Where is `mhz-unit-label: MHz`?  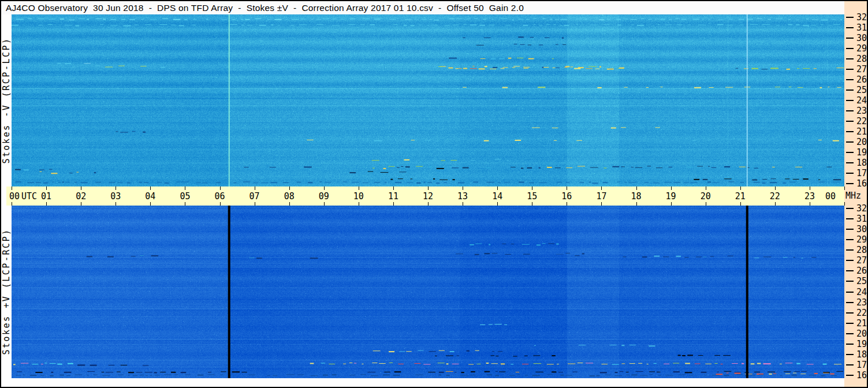
mhz-unit-label: MHz is located at coordinates (854, 196).